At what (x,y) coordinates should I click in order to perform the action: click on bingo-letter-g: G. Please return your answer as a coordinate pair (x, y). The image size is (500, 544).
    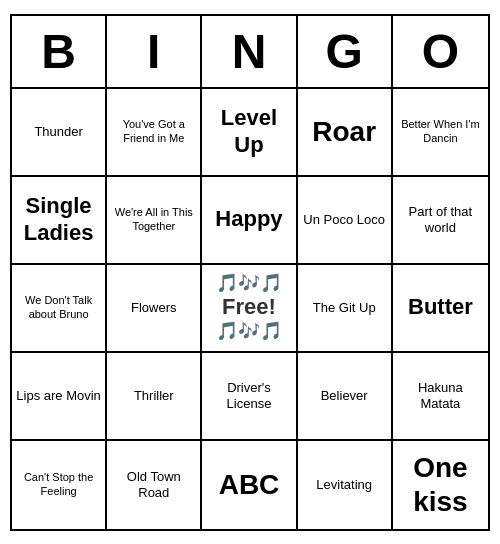
    Looking at the image, I should click on (346, 52).